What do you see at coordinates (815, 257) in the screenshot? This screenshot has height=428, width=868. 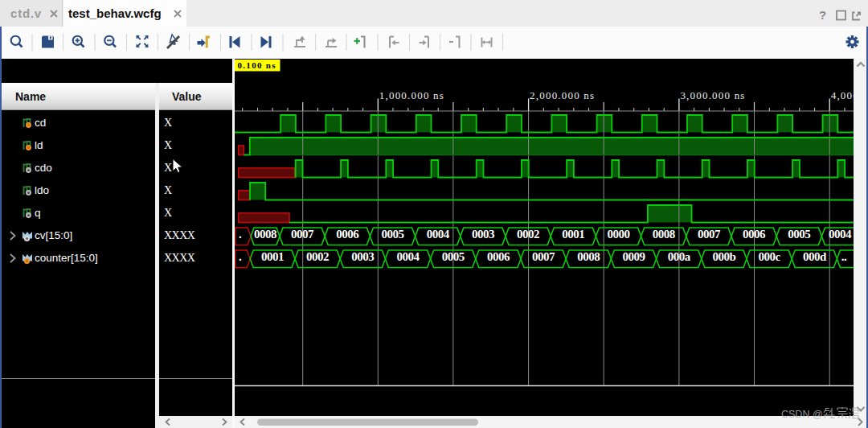 I see `svg-text: 000d` at bounding box center [815, 257].